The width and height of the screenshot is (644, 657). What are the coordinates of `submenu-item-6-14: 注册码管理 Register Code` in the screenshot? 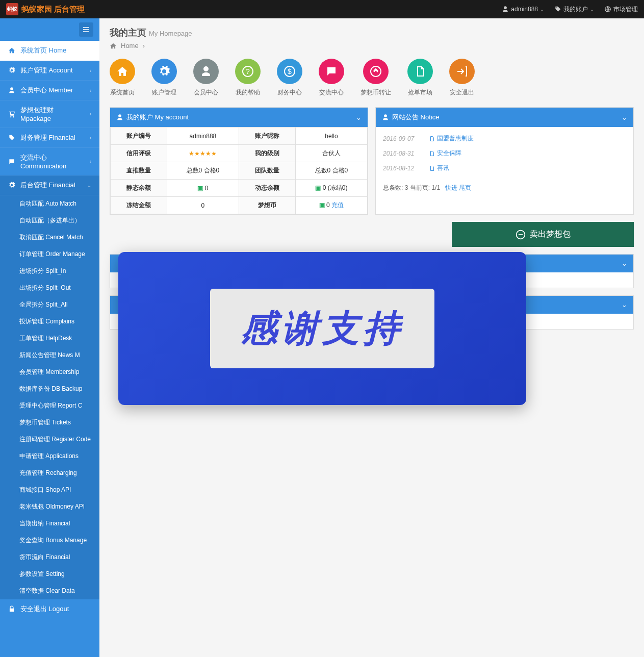 It's located at (50, 440).